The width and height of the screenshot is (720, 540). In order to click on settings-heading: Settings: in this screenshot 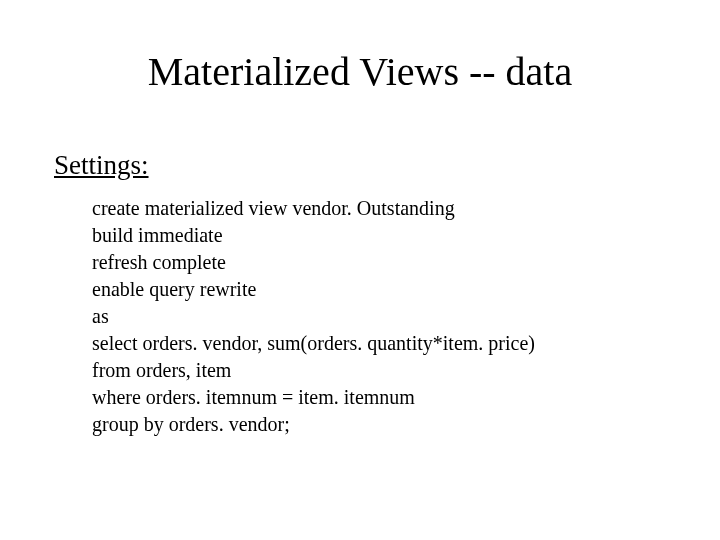, I will do `click(102, 166)`.